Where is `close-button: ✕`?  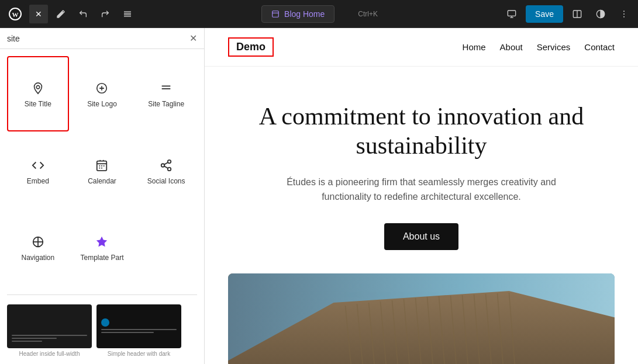 close-button: ✕ is located at coordinates (39, 14).